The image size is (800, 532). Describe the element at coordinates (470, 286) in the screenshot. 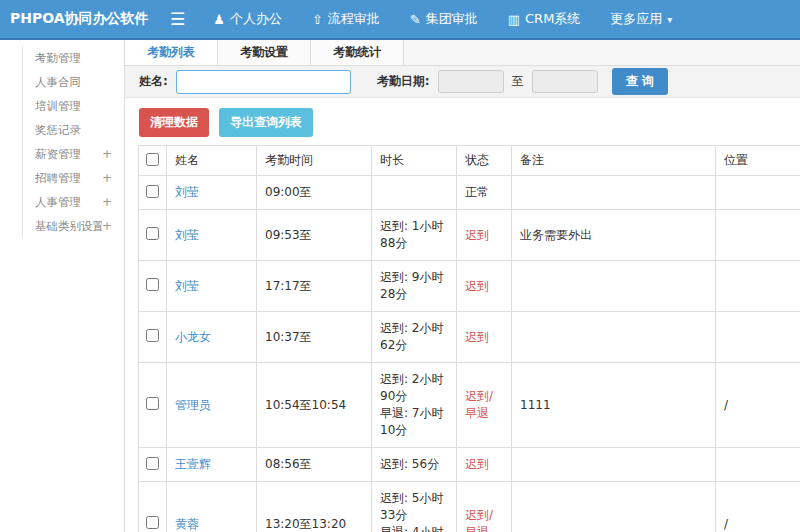

I see `table-row: 刘莹 17:17至 迟到: 9小时28分 迟到` at that location.